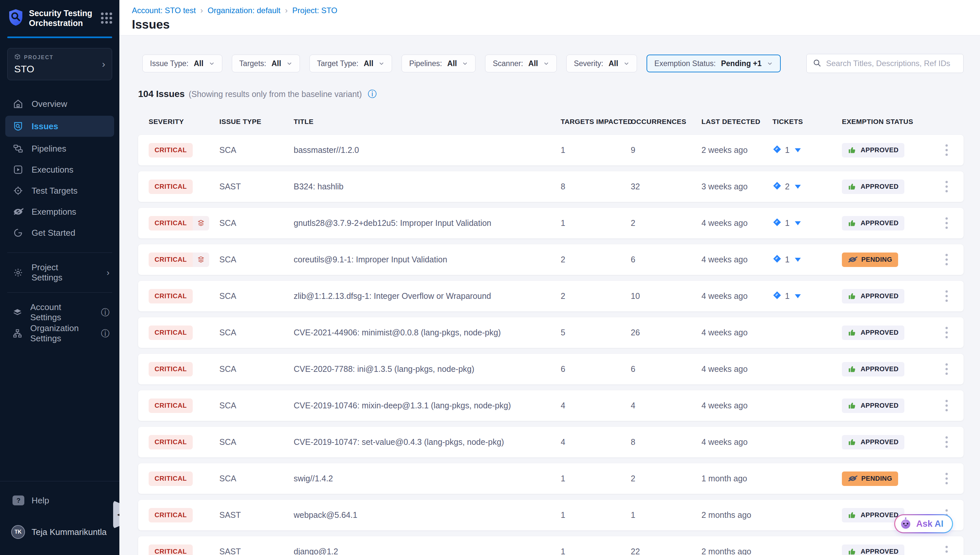 This screenshot has width=980, height=555. I want to click on sidebar-item-account-settings: Account Settings ⓘ, so click(59, 313).